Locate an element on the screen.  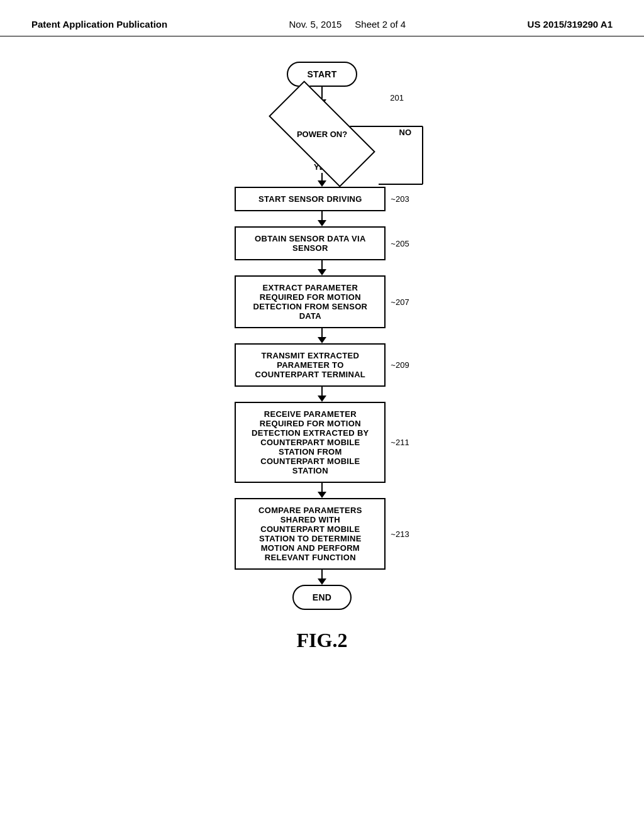
step-207-box: EXTRACT PARAMETER REQUIRED FOR MOTION DE… is located at coordinates (310, 302).